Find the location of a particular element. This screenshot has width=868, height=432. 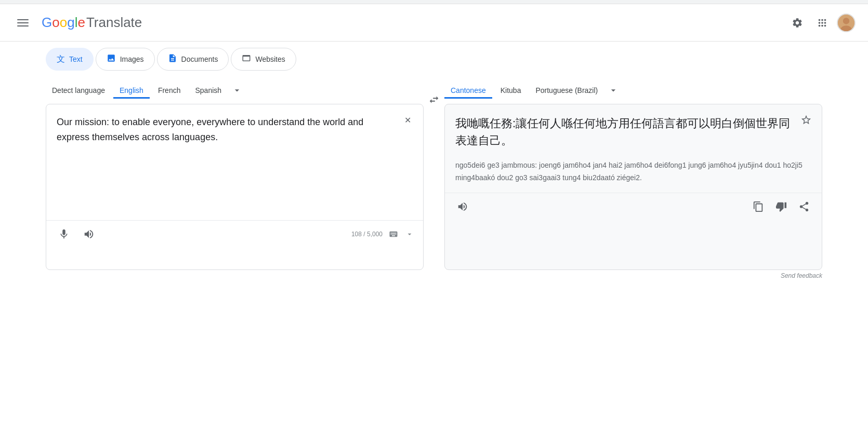

output-footer is located at coordinates (633, 207).